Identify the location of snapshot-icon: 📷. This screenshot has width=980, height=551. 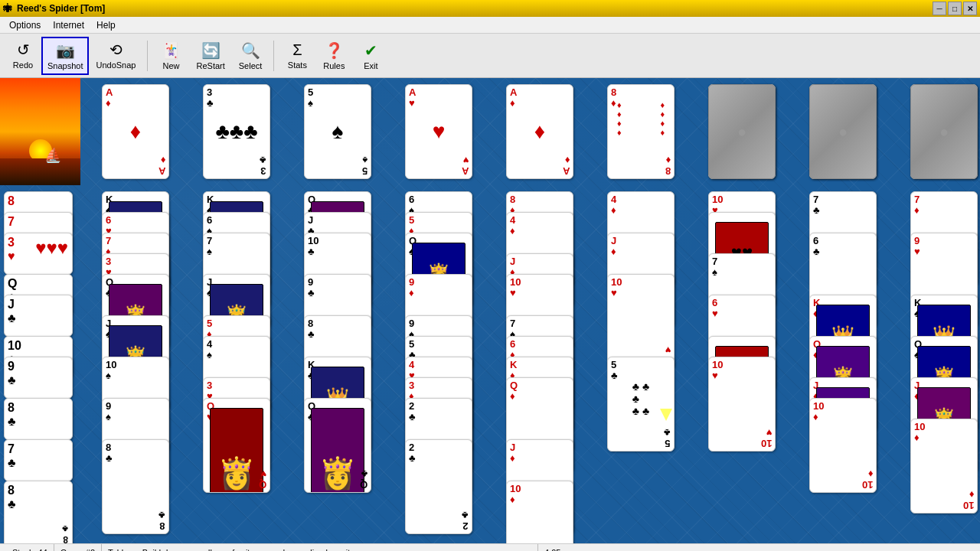
(66, 51).